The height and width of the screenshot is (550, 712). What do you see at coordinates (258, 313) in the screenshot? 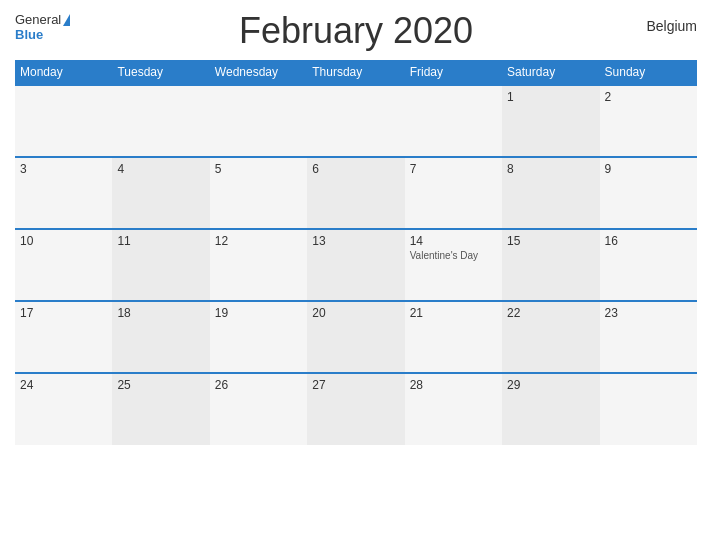
I see `day-number: 19` at bounding box center [258, 313].